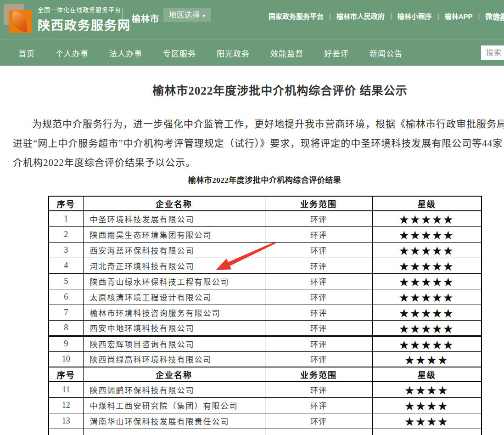 The image size is (504, 435). What do you see at coordinates (427, 374) in the screenshot?
I see `column-header: 星级` at bounding box center [427, 374].